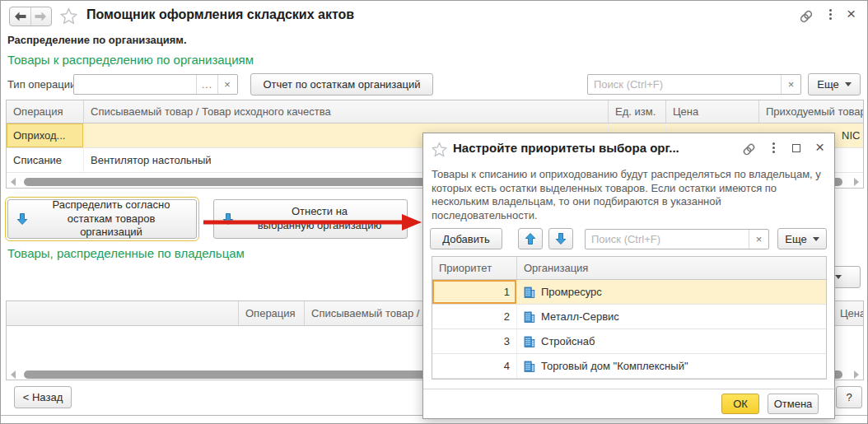  I want to click on move-up-button, so click(530, 239).